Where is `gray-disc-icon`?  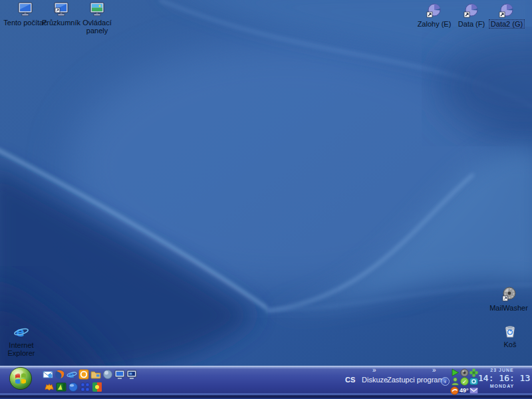 gray-disc-icon is located at coordinates (464, 372).